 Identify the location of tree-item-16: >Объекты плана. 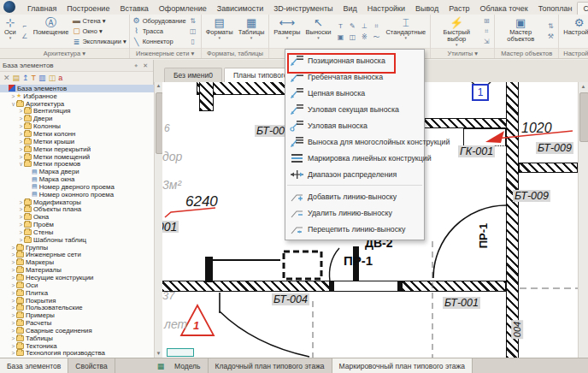
(77, 210).